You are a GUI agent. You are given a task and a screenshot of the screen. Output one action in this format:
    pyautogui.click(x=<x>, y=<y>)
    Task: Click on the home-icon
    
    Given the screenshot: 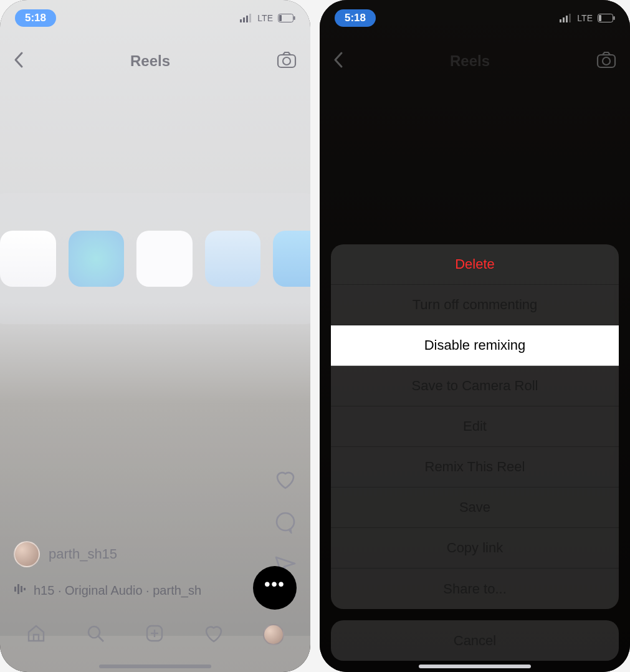 What is the action you would take?
    pyautogui.click(x=36, y=635)
    